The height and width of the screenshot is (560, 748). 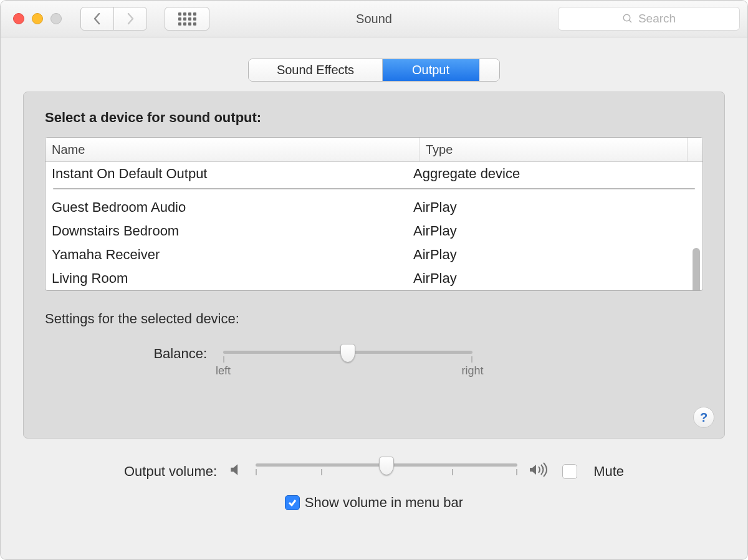 What do you see at coordinates (384, 503) in the screenshot?
I see `show-in-menubar-label: Show volume in menu bar` at bounding box center [384, 503].